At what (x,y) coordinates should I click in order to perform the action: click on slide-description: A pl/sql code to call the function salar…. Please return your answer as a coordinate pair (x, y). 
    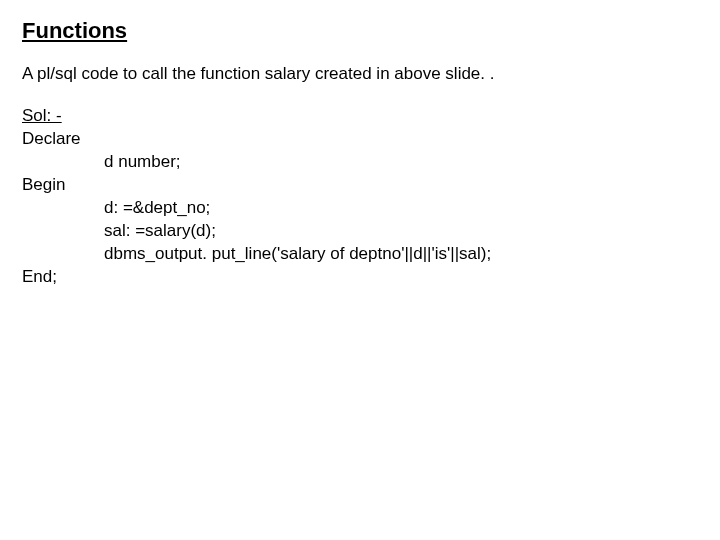
    Looking at the image, I should click on (360, 74).